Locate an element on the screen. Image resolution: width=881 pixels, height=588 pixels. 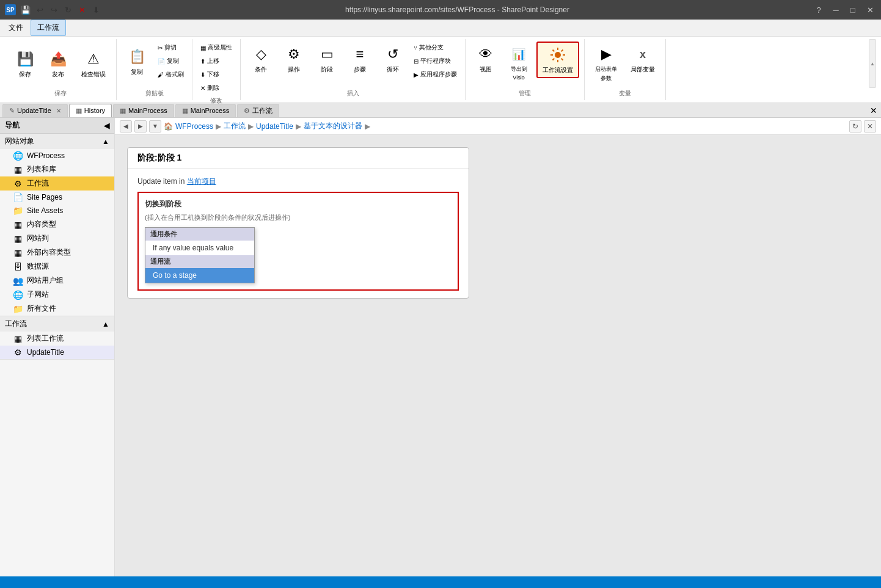
start-form-params-button: ▶ 启动表单 参数 is located at coordinates (606, 64).